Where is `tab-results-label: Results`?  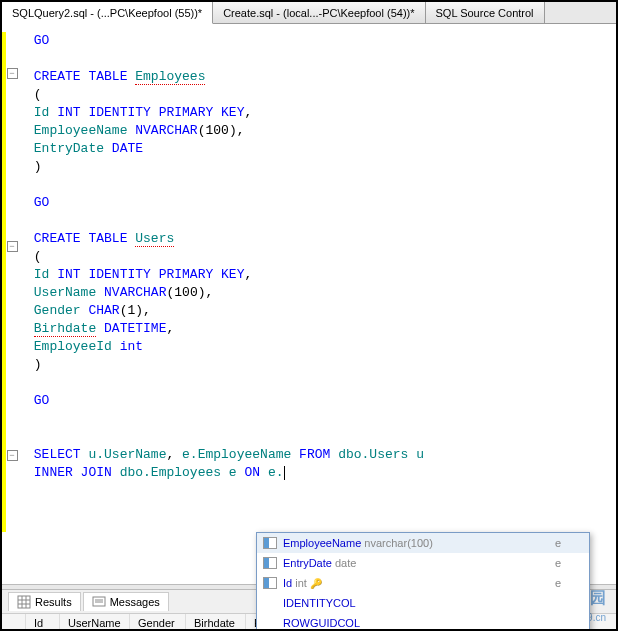
tab-results-label: Results is located at coordinates (54, 602).